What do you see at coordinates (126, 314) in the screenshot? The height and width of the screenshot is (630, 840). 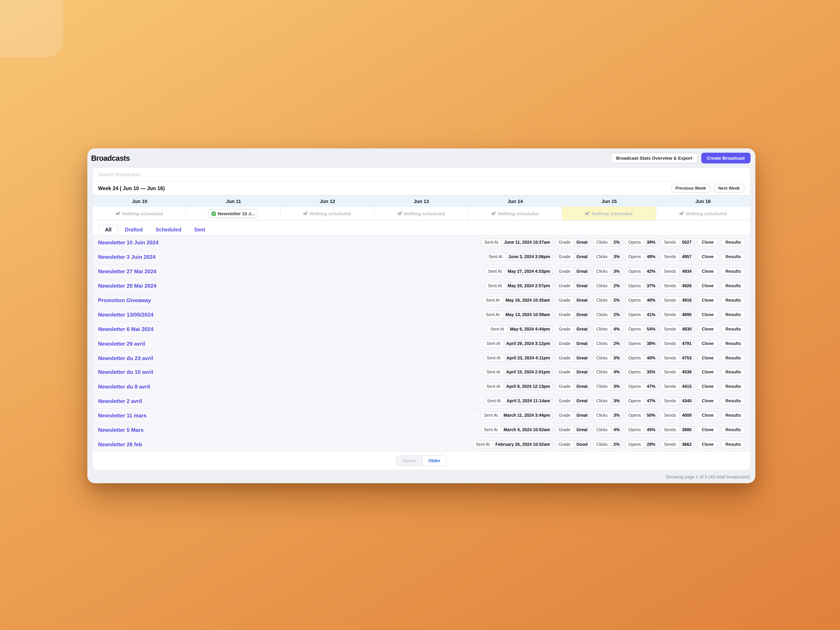 I see `broadcast-name-link: Newsletter 13/05/2024` at bounding box center [126, 314].